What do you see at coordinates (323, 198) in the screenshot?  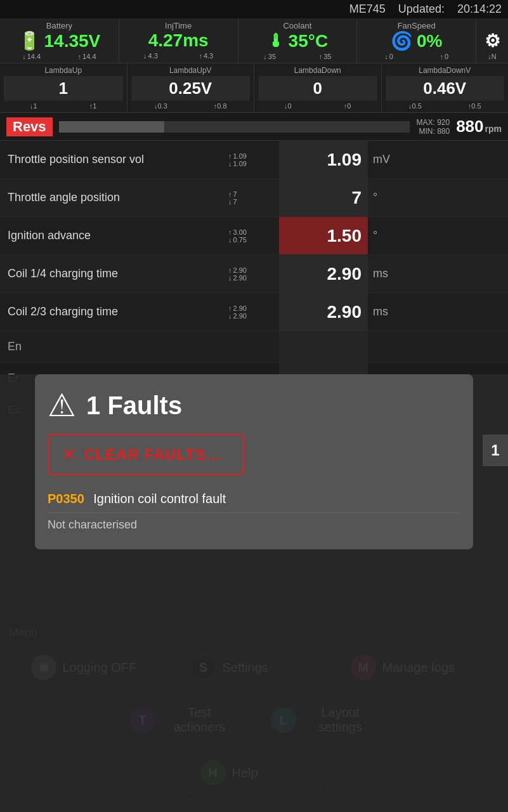 I see `row-value: 7` at bounding box center [323, 198].